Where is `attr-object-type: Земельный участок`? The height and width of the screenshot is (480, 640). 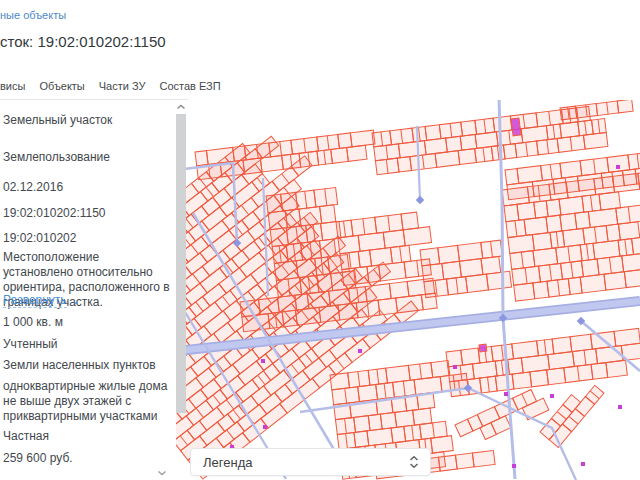
attr-object-type: Земельный участок is located at coordinates (87, 120).